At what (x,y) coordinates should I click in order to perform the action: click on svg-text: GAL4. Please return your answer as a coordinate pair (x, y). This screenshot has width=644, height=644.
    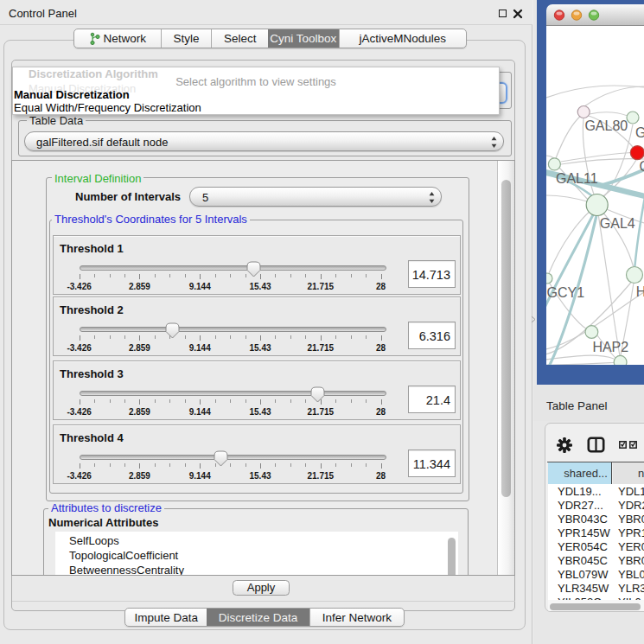
    Looking at the image, I should click on (617, 223).